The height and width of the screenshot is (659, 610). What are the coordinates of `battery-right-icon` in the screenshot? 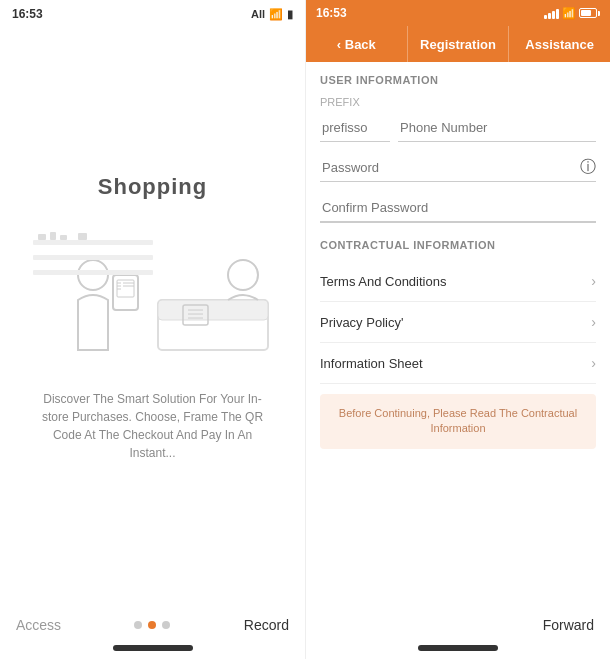 It's located at (590, 13).